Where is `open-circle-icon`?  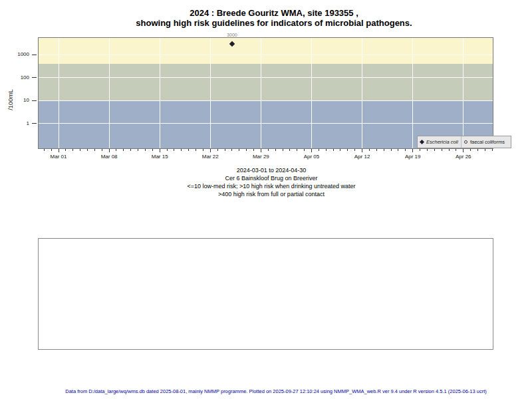
open-circle-icon is located at coordinates (466, 142).